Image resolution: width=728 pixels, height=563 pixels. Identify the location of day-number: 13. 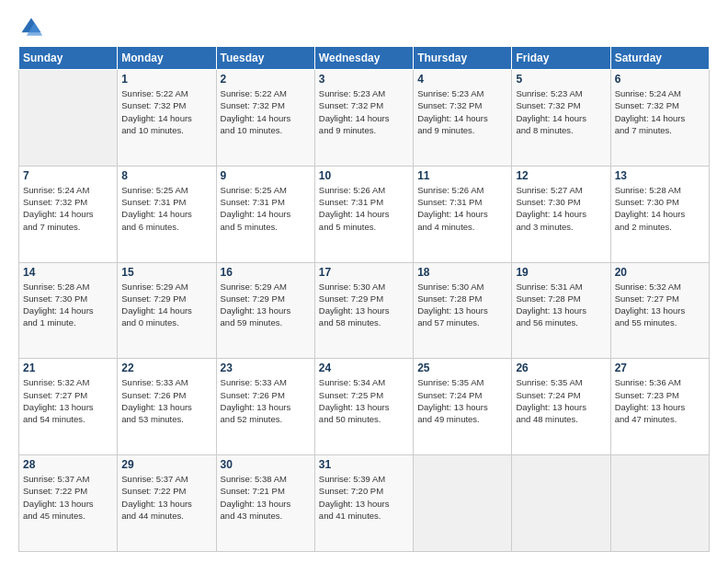
(660, 176).